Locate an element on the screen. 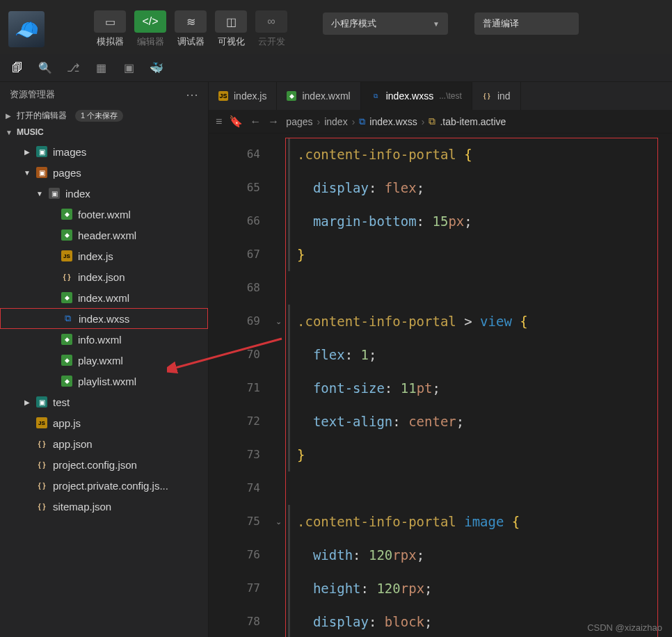  breadcrumb-part: pages is located at coordinates (299, 122).